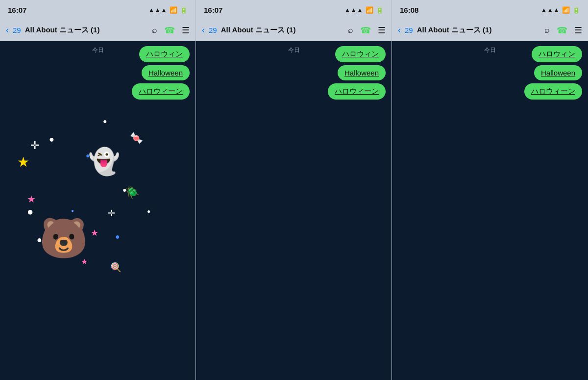 The width and height of the screenshot is (588, 380). What do you see at coordinates (564, 30) in the screenshot?
I see `nav-icons-3: ⌕ ☎ ☰` at bounding box center [564, 30].